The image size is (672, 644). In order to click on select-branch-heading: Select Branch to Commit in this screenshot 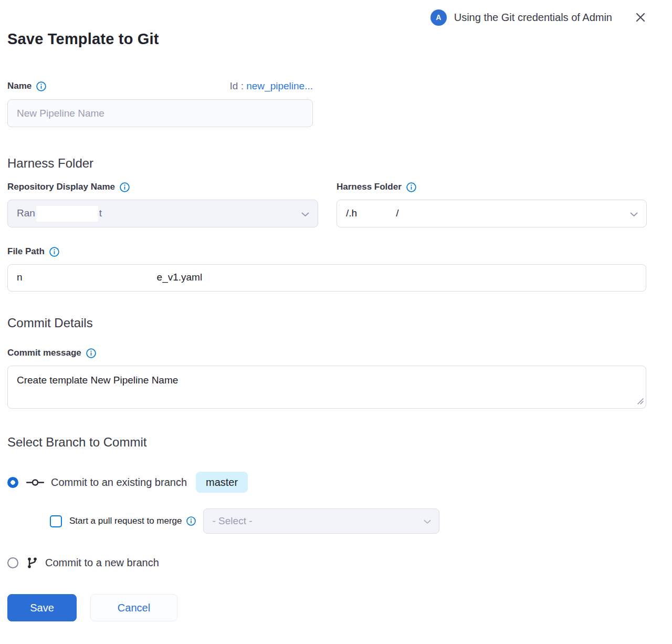, I will do `click(327, 442)`.